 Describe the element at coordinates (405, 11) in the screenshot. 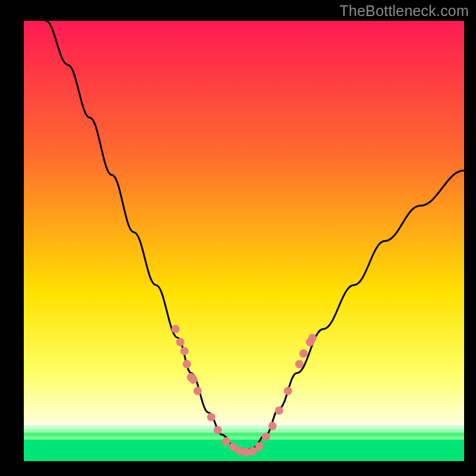

I see `watermark-text: TheBottleneck.com` at that location.